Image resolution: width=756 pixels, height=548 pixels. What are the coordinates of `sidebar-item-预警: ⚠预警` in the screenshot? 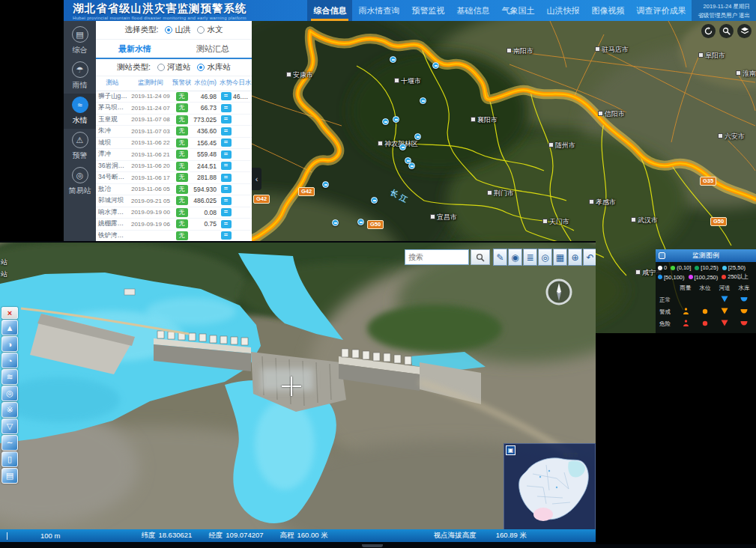 It's located at (79, 147).